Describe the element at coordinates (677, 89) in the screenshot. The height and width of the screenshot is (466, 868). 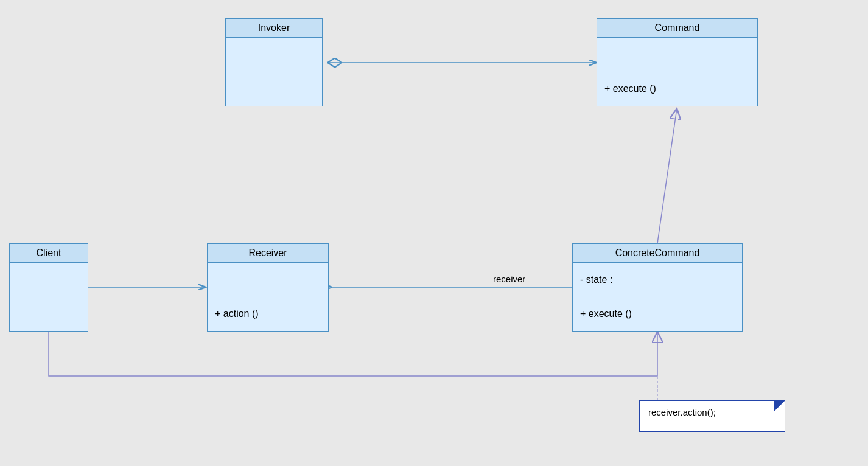
I see `command-execute-section: + execute ()` at that location.